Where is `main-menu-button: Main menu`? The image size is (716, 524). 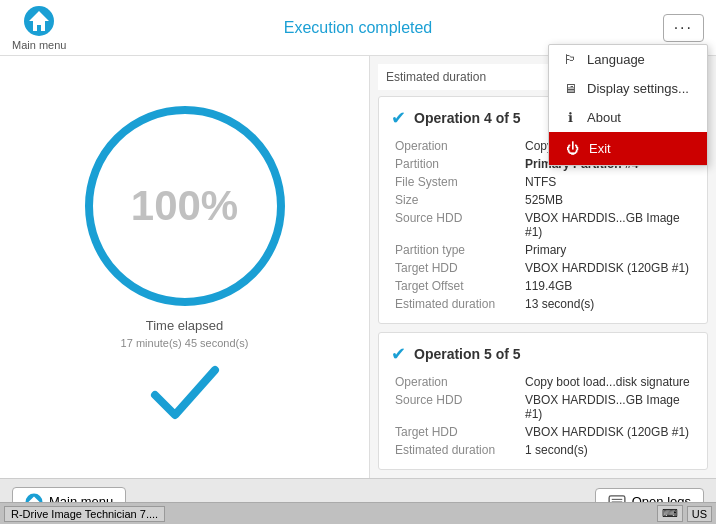 main-menu-button: Main menu is located at coordinates (39, 28).